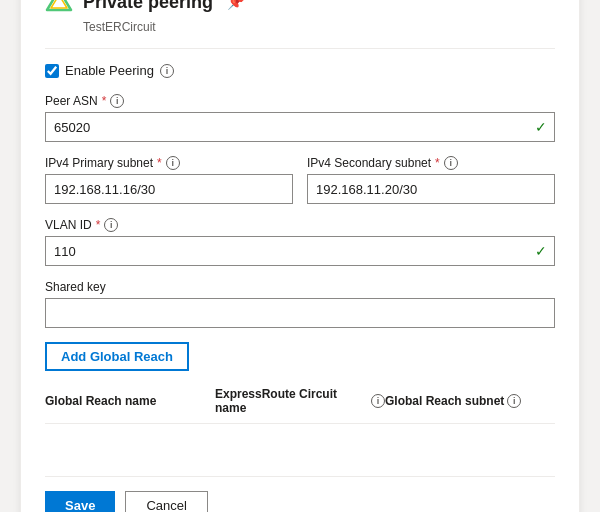  I want to click on peer-asn-section: Peer ASN * i ✓, so click(300, 118).